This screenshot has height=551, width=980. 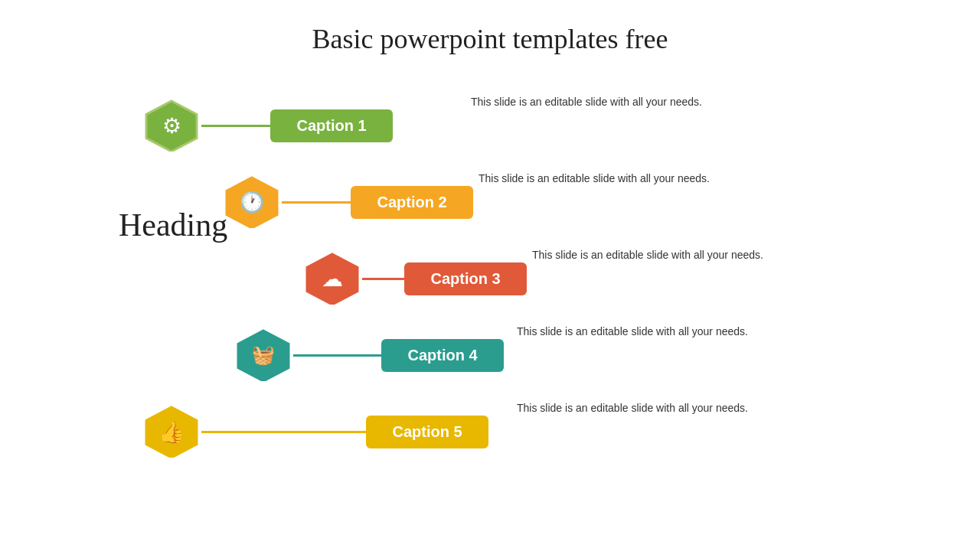 What do you see at coordinates (648, 255) in the screenshot?
I see `description-3: This slide is an editable slide with all…` at bounding box center [648, 255].